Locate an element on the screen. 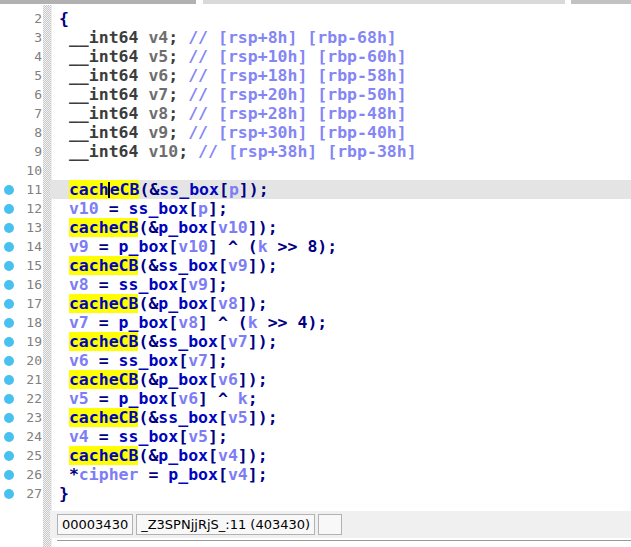  code-line: 10 is located at coordinates (316, 170).